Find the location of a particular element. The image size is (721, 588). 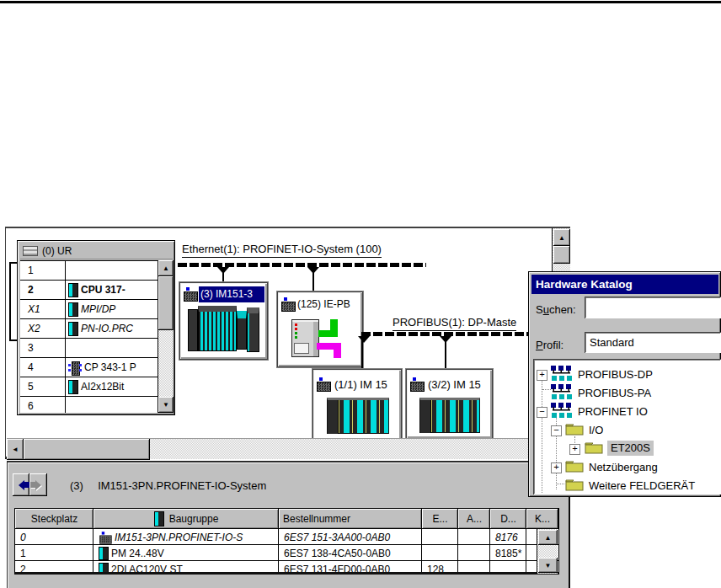

rack-row-1: 1 is located at coordinates (89, 271).